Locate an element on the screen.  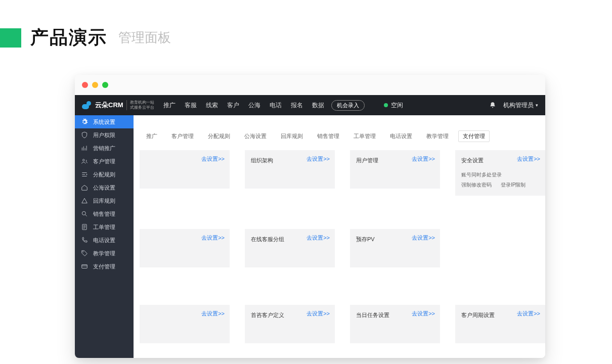
sidebar-item-label: 工单管理 is located at coordinates (104, 228).